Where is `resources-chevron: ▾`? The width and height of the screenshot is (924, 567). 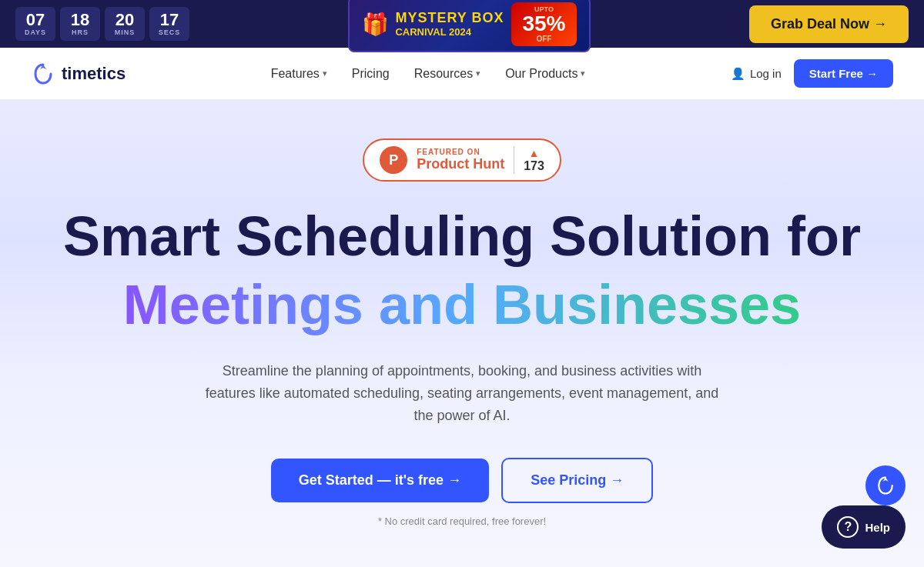
resources-chevron: ▾ is located at coordinates (478, 74).